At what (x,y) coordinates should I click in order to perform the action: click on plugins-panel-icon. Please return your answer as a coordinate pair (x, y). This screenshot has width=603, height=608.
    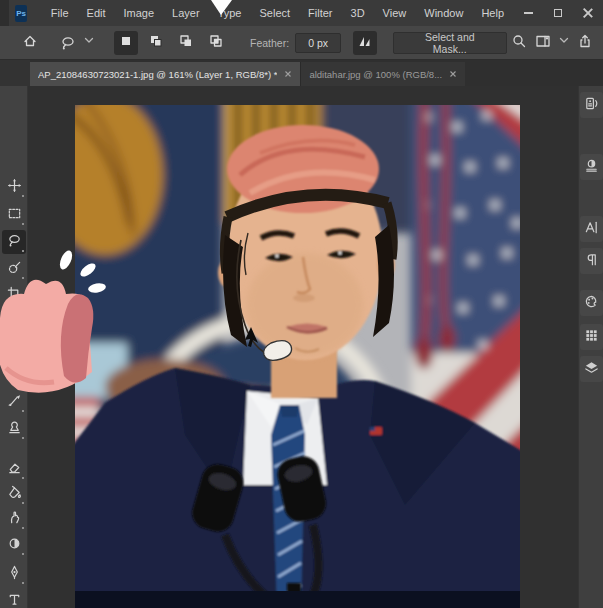
    Looking at the image, I should click on (592, 106).